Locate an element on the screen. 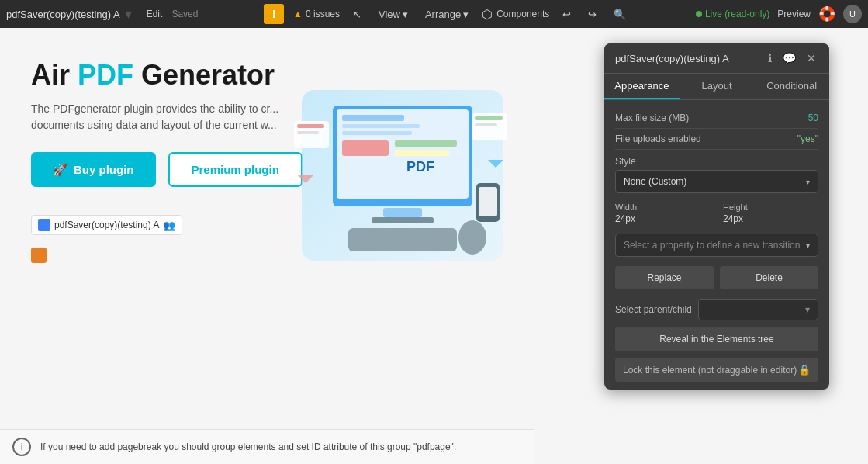  tab-appearance: Appearance is located at coordinates (642, 87).